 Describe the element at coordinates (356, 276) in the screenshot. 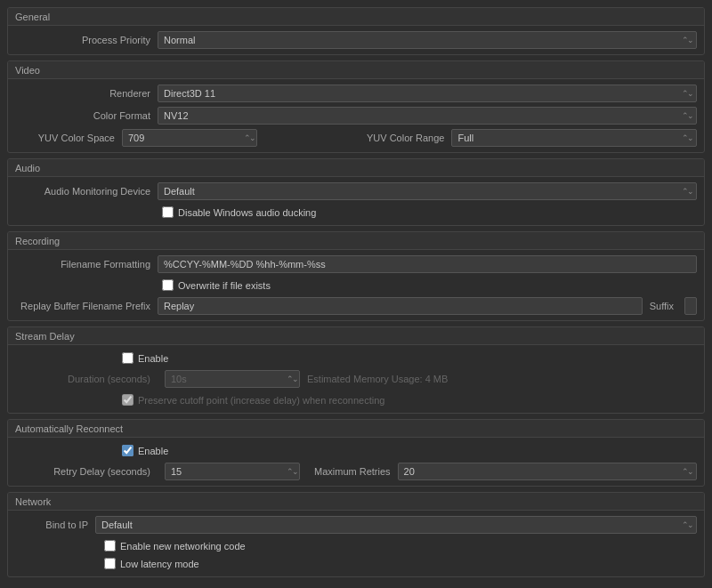

I see `section-recording: Recording Filename Formatting Overwrite …` at that location.